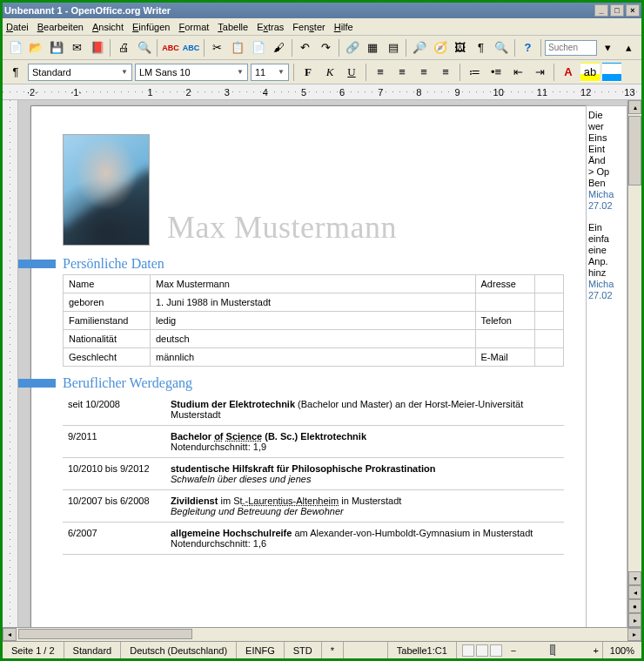 Image resolution: width=644 pixels, height=661 pixels. What do you see at coordinates (601, 10) in the screenshot?
I see `minimize-button: _` at bounding box center [601, 10].